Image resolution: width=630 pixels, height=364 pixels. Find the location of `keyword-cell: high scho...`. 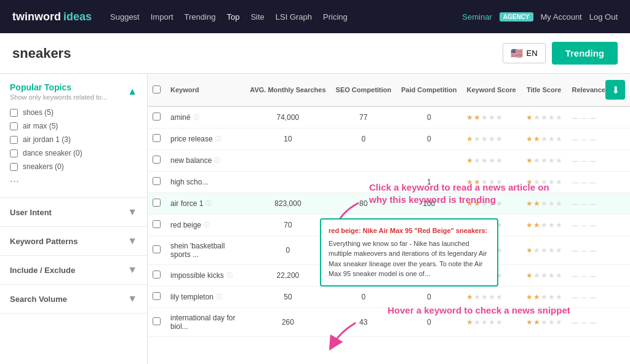

keyword-cell: high scho... is located at coordinates (205, 182).